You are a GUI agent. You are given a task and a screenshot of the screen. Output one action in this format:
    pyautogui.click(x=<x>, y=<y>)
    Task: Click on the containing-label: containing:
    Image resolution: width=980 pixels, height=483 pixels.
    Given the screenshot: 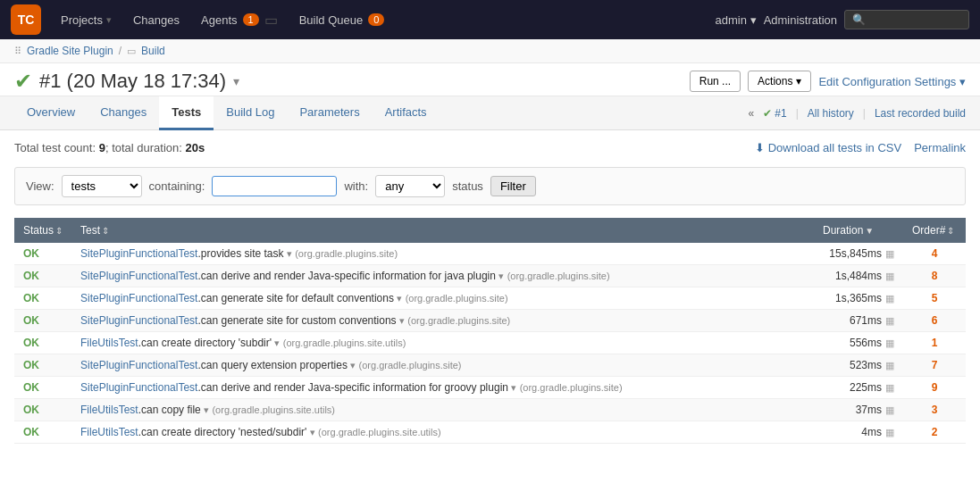 What is the action you would take?
    pyautogui.click(x=177, y=186)
    